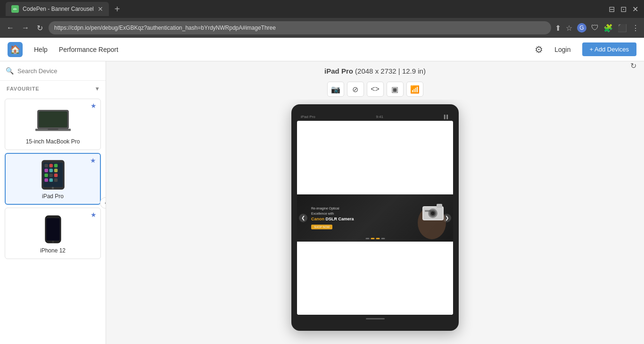 The height and width of the screenshot is (344, 644). Describe the element at coordinates (53, 219) in the screenshot. I see `device-list: ★ 15-inch MacBook Pro ★` at that location.